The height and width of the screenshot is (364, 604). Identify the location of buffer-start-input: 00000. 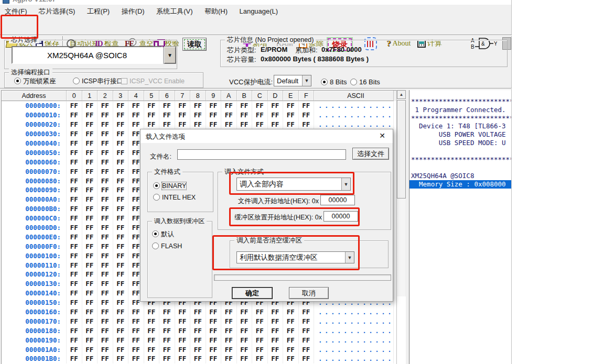
(341, 216).